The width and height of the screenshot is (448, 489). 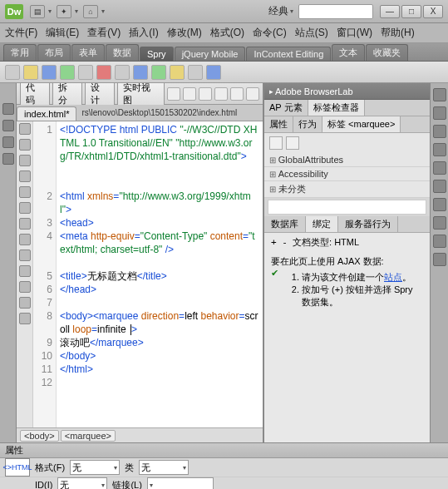 What do you see at coordinates (285, 225) in the screenshot?
I see `bindings-tab: 数据库` at bounding box center [285, 225].